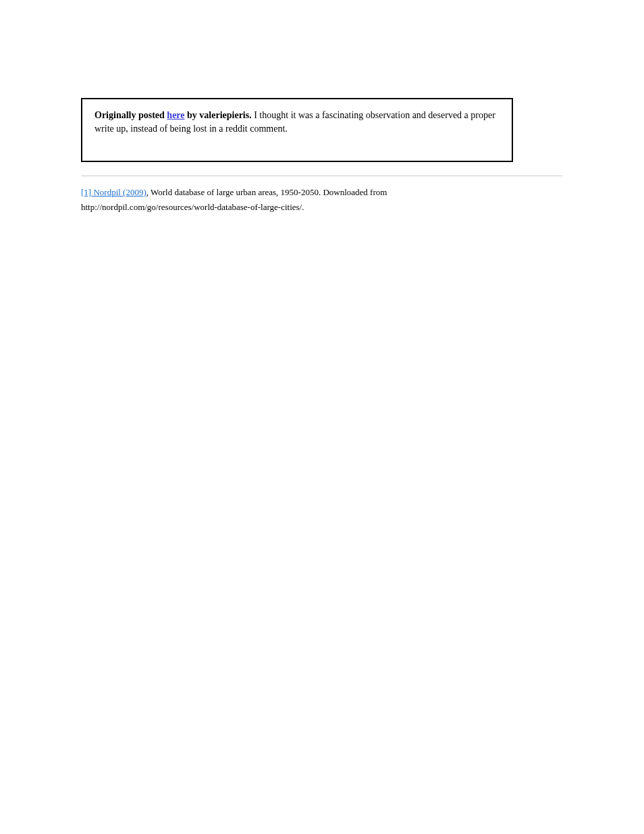  I want to click on callout-box: Originally posted here by valeriepieris.…, so click(297, 130).